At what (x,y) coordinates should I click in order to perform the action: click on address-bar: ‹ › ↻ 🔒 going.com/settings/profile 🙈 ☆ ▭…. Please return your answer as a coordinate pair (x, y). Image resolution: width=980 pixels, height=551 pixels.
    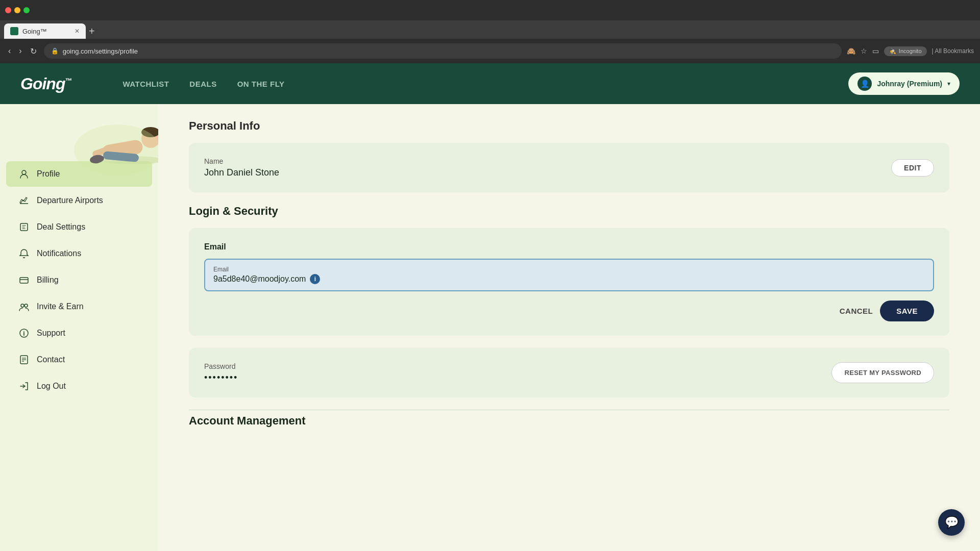
    Looking at the image, I should click on (490, 51).